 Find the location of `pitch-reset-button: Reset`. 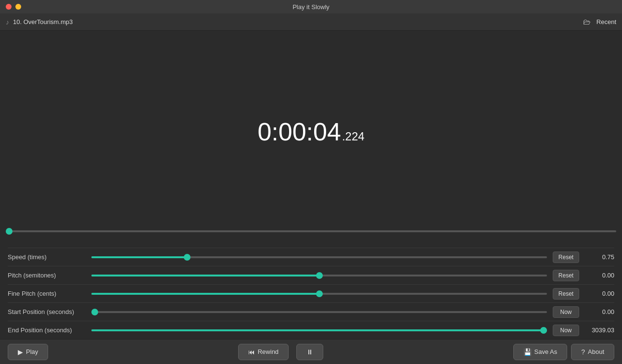

pitch-reset-button: Reset is located at coordinates (566, 276).